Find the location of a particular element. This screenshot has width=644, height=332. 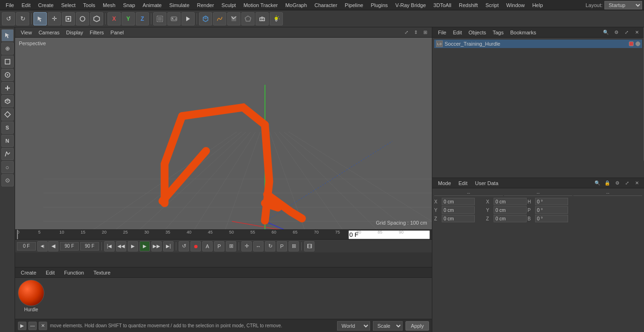

pos-y-input is located at coordinates (458, 210).